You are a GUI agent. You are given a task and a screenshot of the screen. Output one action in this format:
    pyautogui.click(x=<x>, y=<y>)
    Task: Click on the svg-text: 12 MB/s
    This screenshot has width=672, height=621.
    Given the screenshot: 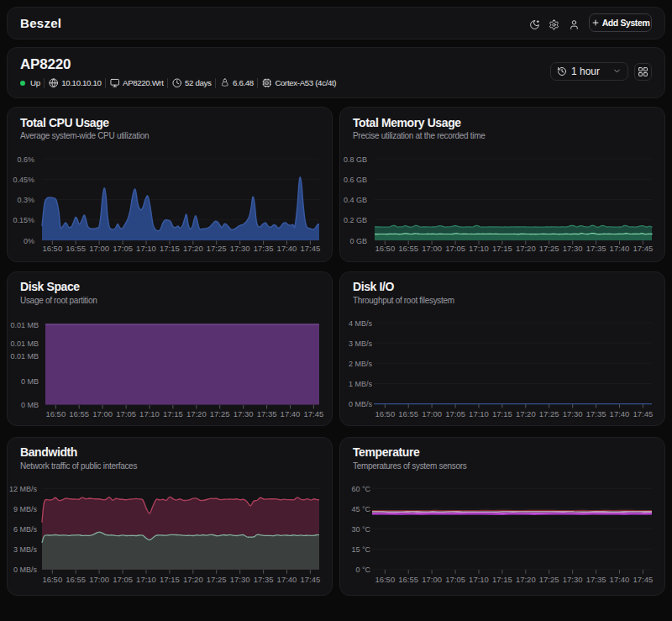 What is the action you would take?
    pyautogui.click(x=24, y=488)
    